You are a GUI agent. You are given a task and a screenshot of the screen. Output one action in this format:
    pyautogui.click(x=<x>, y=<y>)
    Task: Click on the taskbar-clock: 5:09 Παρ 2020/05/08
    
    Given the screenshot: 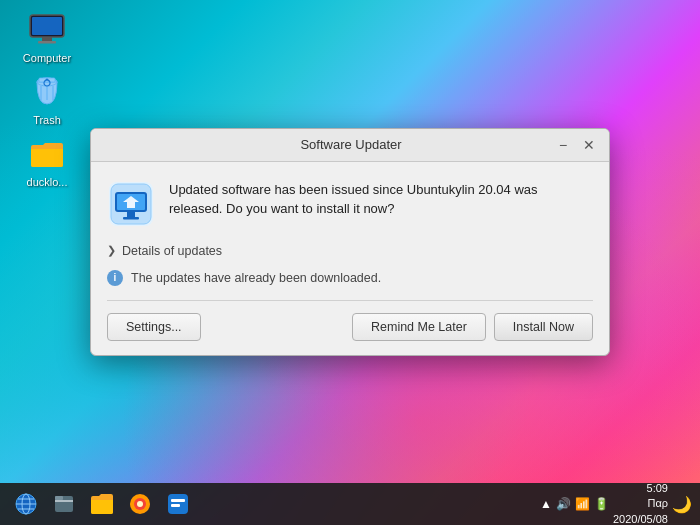 What is the action you would take?
    pyautogui.click(x=640, y=503)
    